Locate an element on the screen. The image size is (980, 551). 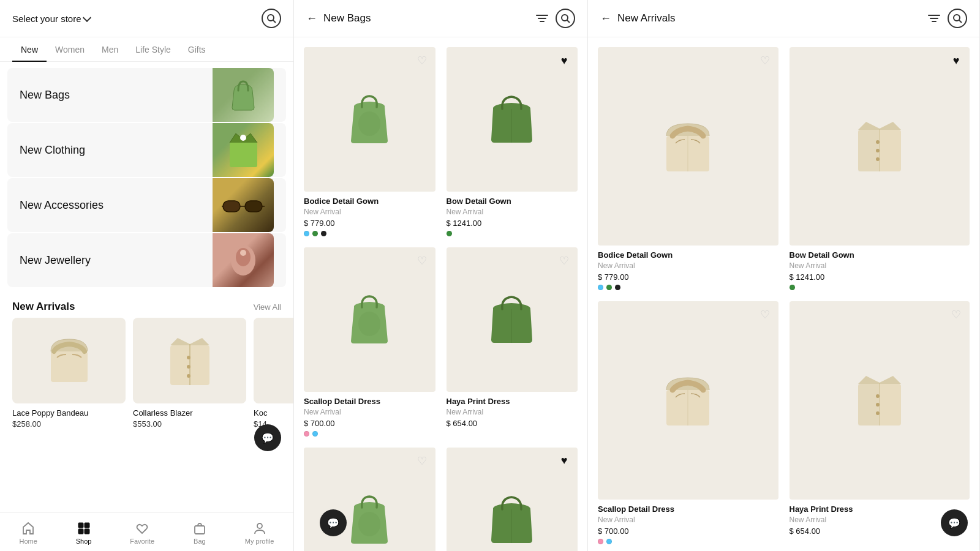
arrival-product-collarless-blazer-image is located at coordinates (190, 361).